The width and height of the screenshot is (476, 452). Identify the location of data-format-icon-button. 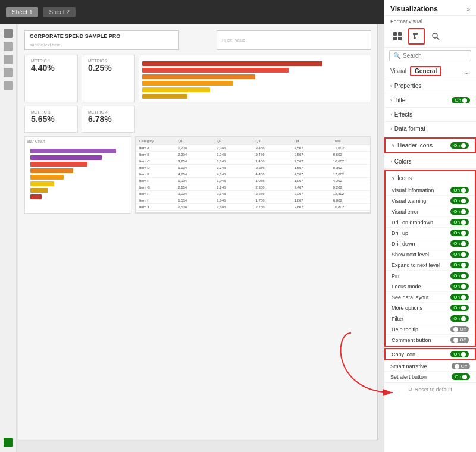
(397, 36).